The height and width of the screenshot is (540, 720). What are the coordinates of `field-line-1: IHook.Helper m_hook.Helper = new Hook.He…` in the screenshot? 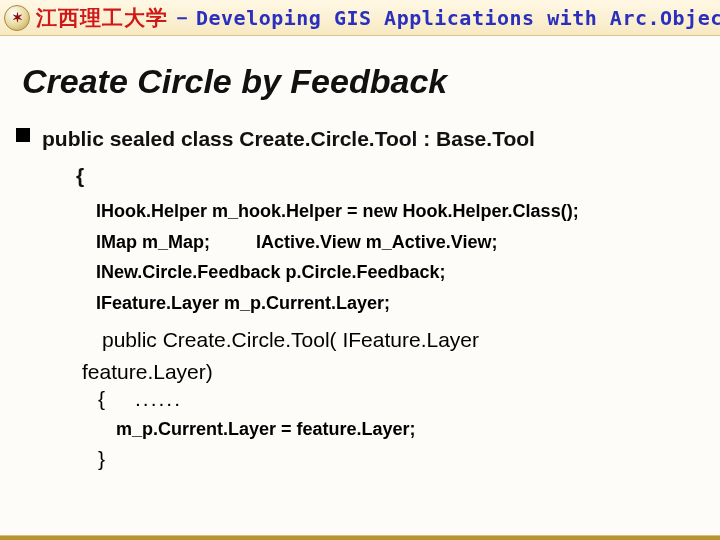 It's located at (381, 212).